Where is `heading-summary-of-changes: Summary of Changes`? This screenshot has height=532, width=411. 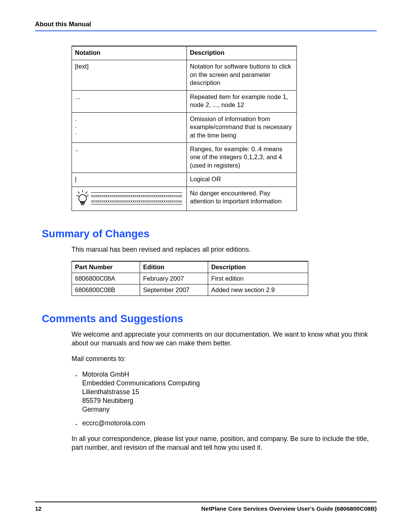 heading-summary-of-changes: Summary of Changes is located at coordinates (209, 234).